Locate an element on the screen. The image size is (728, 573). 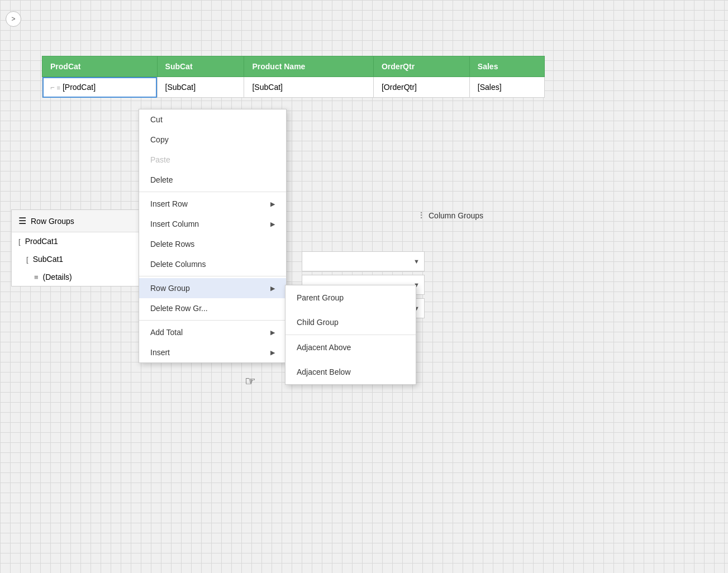
panel-item-subcat1: [ SubCat1 is located at coordinates (79, 259).